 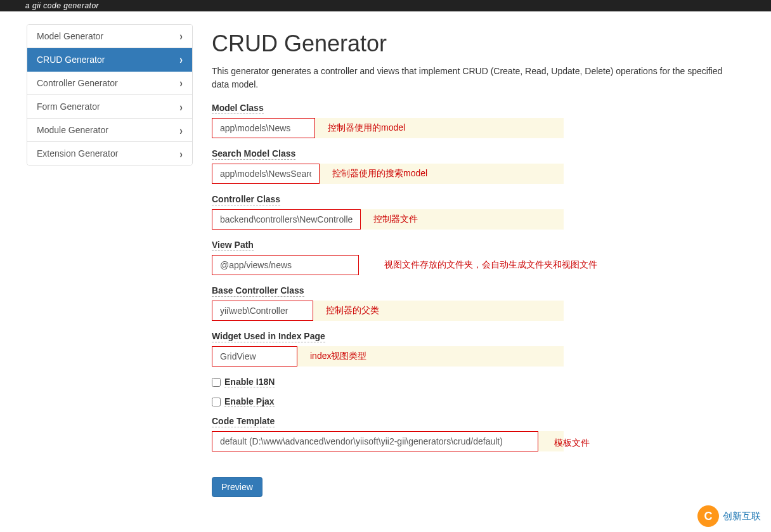 What do you see at coordinates (110, 95) in the screenshot?
I see `generator-list: Model Generator › CRUD Generator › Contr…` at bounding box center [110, 95].